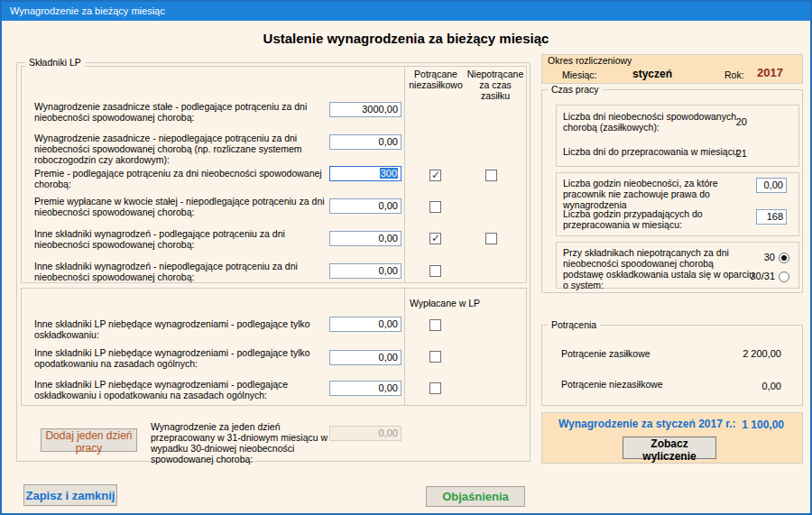  I want to click on column-header-niepotracane: Niepotrącane za czas zasiłku, so click(495, 85).